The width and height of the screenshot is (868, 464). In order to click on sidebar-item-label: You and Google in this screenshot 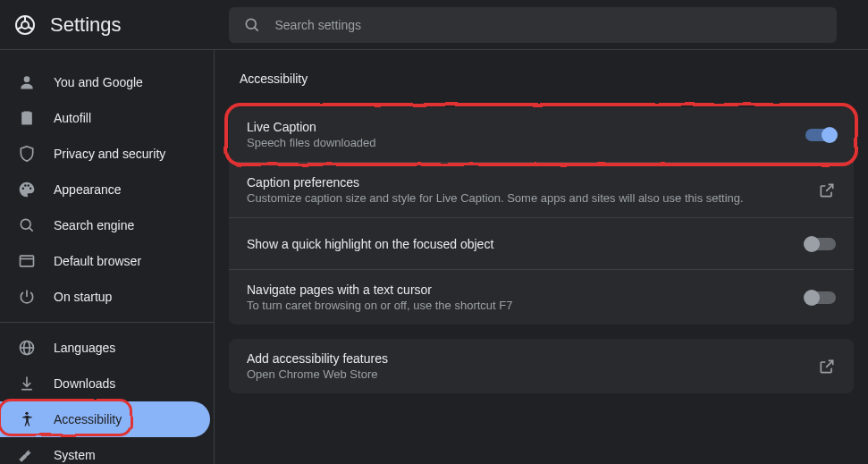, I will do `click(98, 82)`.